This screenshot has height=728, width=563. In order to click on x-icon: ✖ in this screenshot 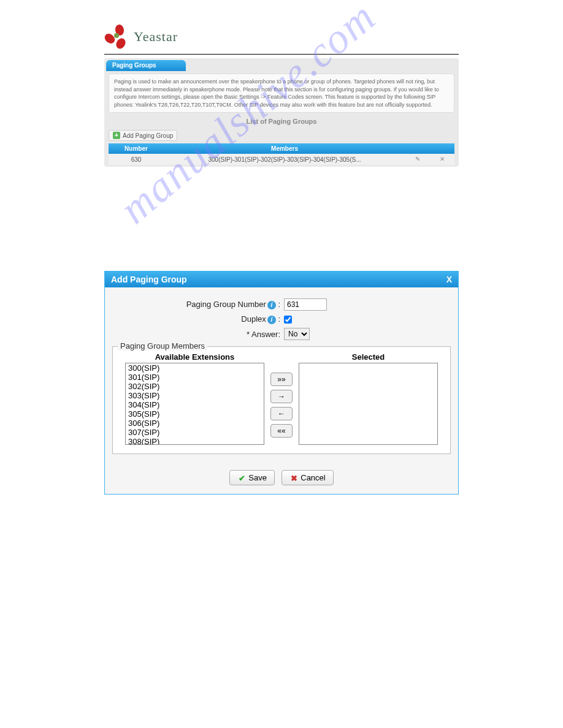, I will do `click(294, 478)`.